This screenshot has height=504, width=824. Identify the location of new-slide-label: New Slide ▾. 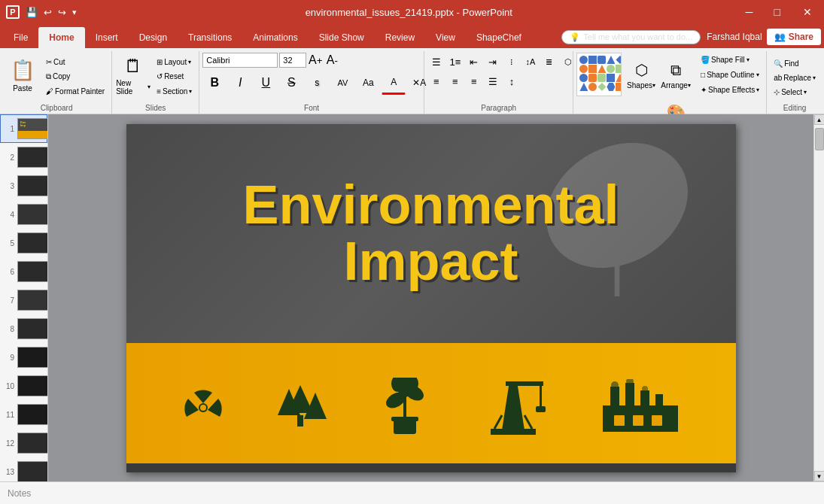
(133, 87).